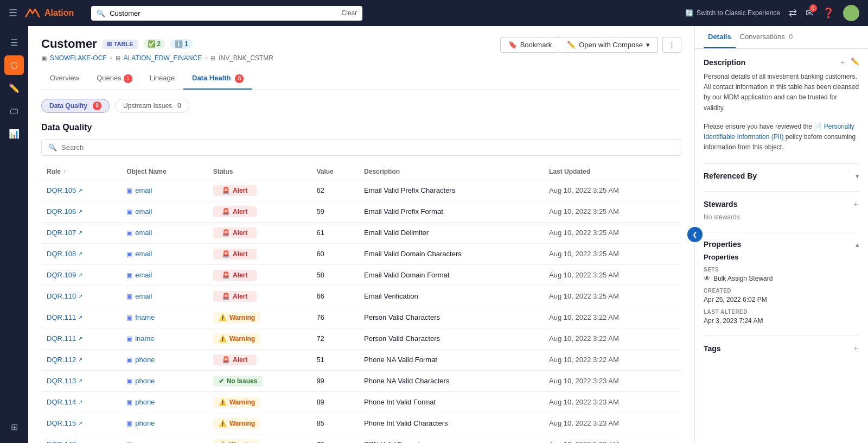 The height and width of the screenshot is (443, 868). I want to click on tags-add-icon: ＋, so click(856, 349).